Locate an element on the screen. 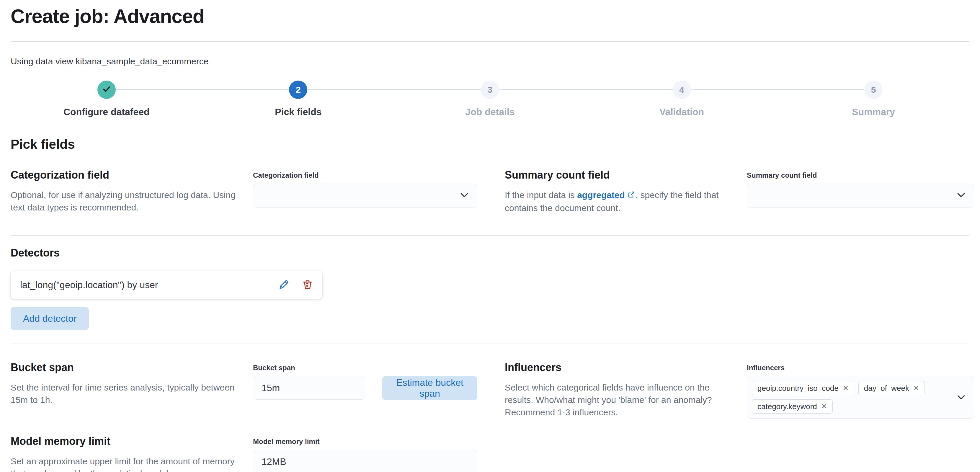  summary-count-field-label: Summary count field is located at coordinates (861, 175).